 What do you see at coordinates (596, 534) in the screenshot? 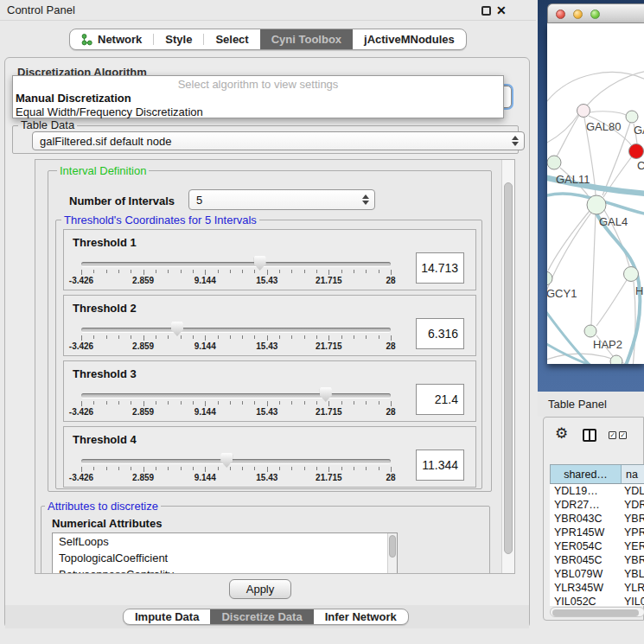
I see `node-table: shared… na YDL19…YDL1YDR27…YDR2YBR043CYB…` at bounding box center [596, 534].